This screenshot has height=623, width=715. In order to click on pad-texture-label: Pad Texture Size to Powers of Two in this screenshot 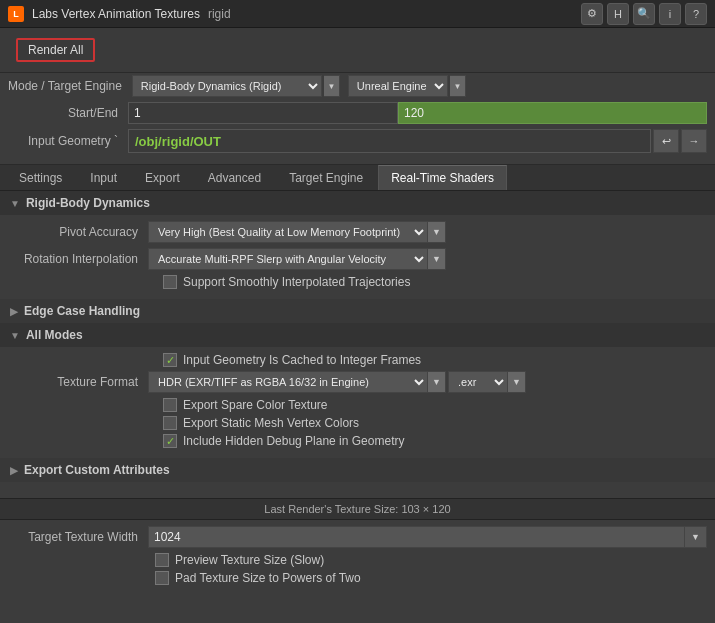, I will do `click(268, 578)`.